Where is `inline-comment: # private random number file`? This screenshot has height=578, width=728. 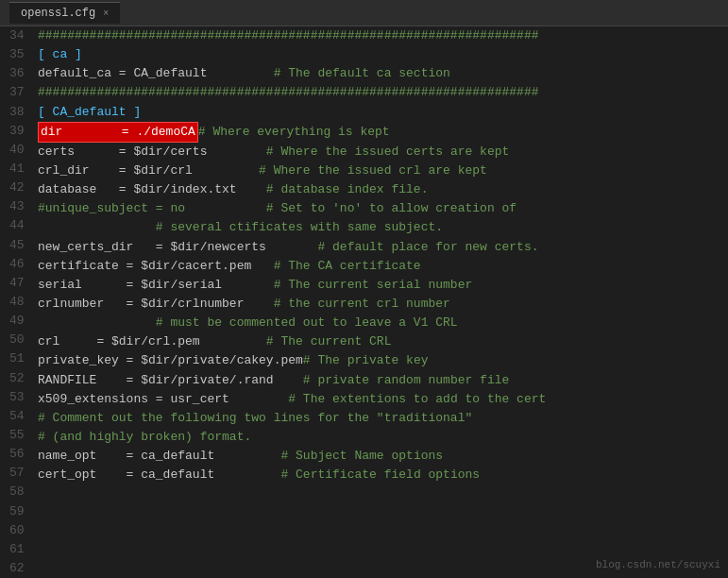 inline-comment: # private random number file is located at coordinates (406, 381).